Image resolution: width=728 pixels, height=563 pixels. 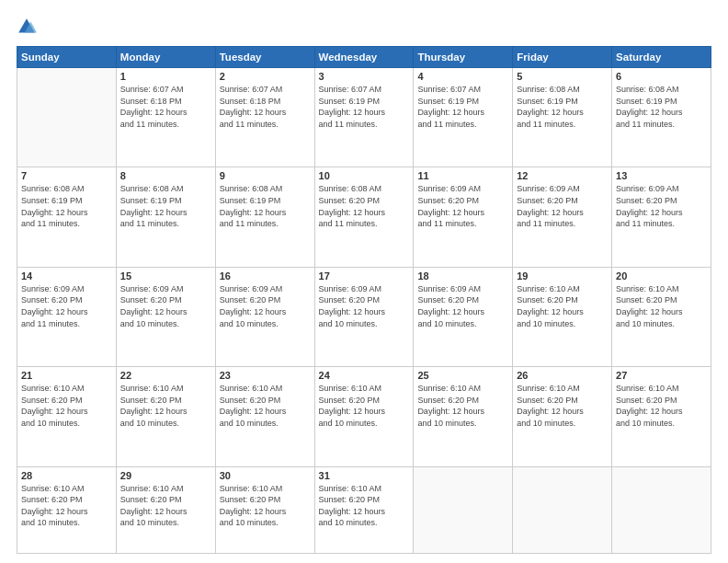 What do you see at coordinates (662, 76) in the screenshot?
I see `day-number: 6` at bounding box center [662, 76].